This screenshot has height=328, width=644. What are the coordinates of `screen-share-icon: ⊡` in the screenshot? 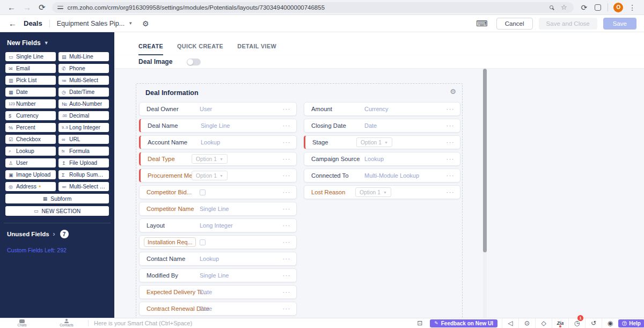 It's located at (420, 323).